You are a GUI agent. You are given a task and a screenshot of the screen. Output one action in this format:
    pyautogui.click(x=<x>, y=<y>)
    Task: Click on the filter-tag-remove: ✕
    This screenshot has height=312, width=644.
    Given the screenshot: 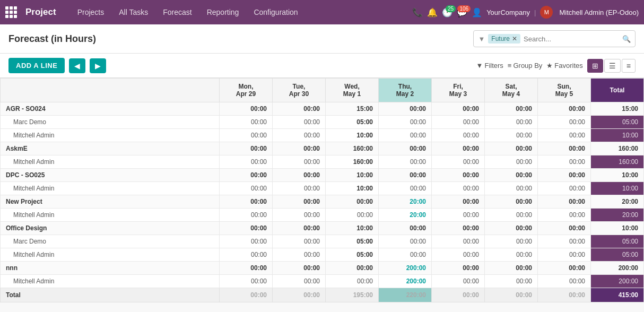 What is the action you would take?
    pyautogui.click(x=515, y=39)
    